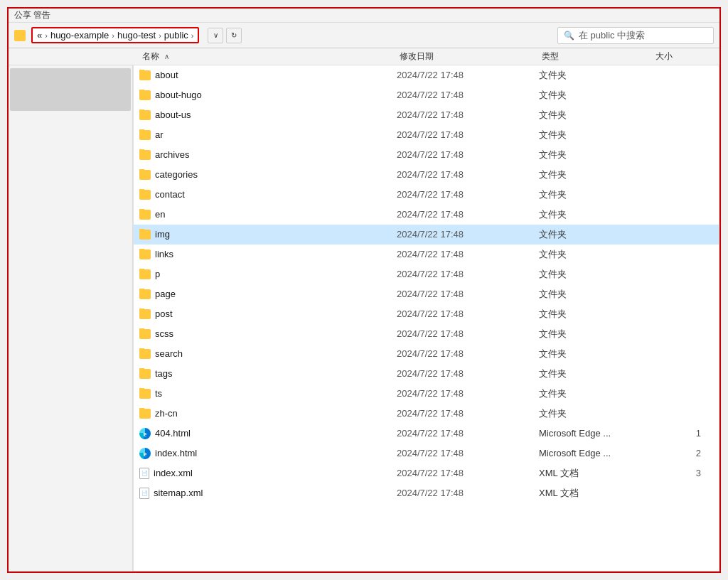  What do you see at coordinates (364, 36) in the screenshot?
I see `address-bar: « › hugo-example › hugo-test › public › …` at bounding box center [364, 36].